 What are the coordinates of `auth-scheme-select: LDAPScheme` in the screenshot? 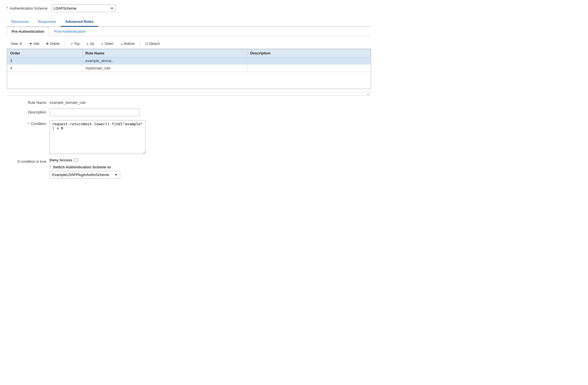 It's located at (83, 8).